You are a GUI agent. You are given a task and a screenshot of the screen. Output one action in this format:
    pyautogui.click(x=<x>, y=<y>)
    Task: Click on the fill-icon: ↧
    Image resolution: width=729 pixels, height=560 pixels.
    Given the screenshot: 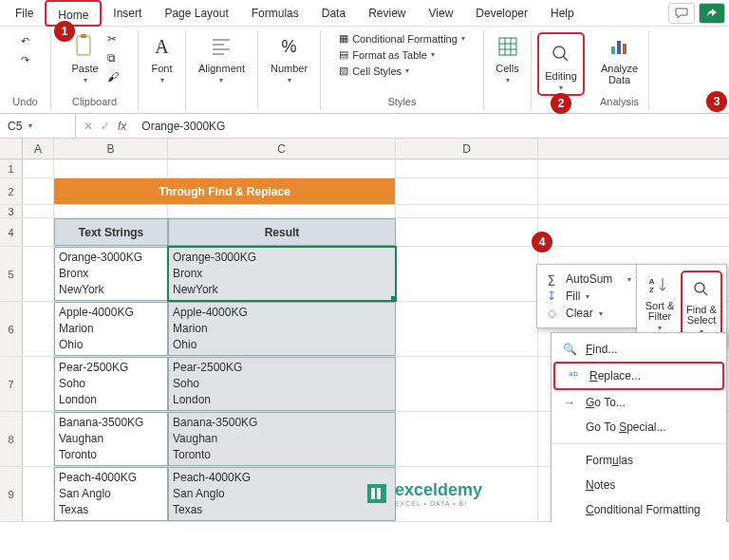 What is the action you would take?
    pyautogui.click(x=551, y=296)
    